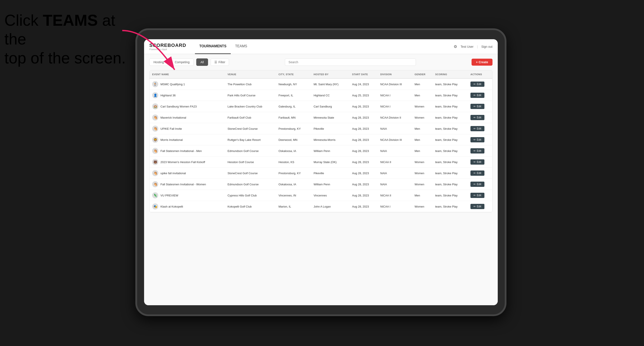  Describe the element at coordinates (321, 118) in the screenshot. I see `table-row: 🐴 Maverick Invitational Faribault Golf C…` at that location.